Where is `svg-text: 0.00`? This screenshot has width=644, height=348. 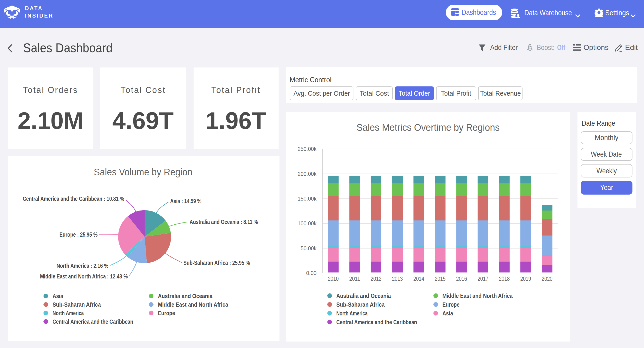 svg-text: 0.00 is located at coordinates (312, 273).